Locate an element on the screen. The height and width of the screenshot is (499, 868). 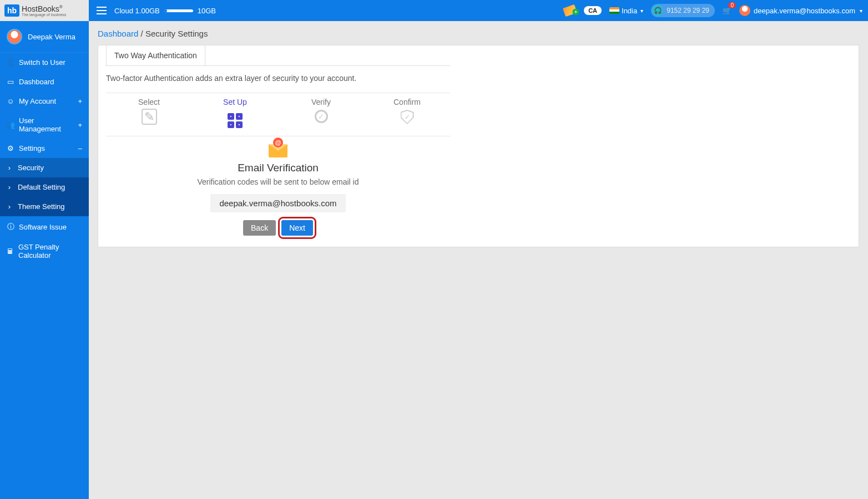
step-verify: Verify ✓ is located at coordinates (321, 113).